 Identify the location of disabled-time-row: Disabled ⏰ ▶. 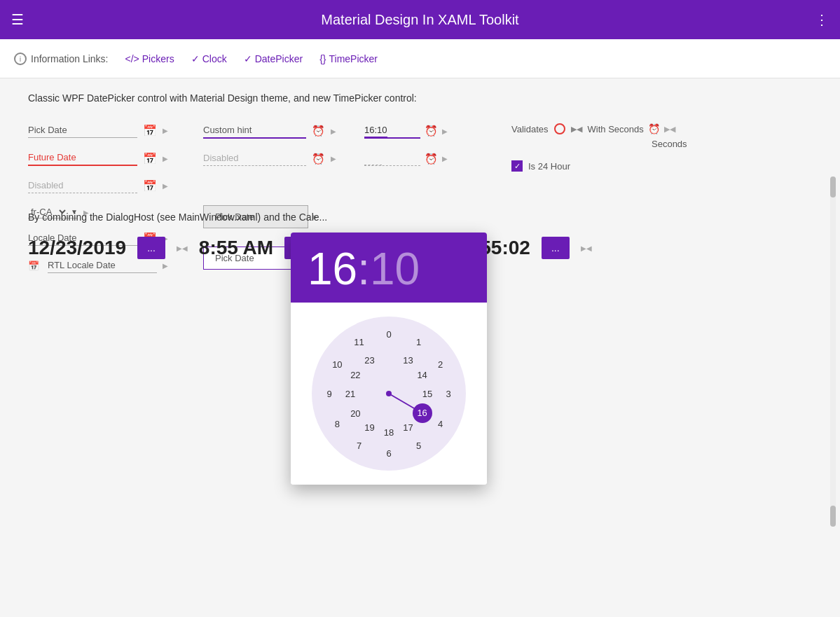
(270, 158).